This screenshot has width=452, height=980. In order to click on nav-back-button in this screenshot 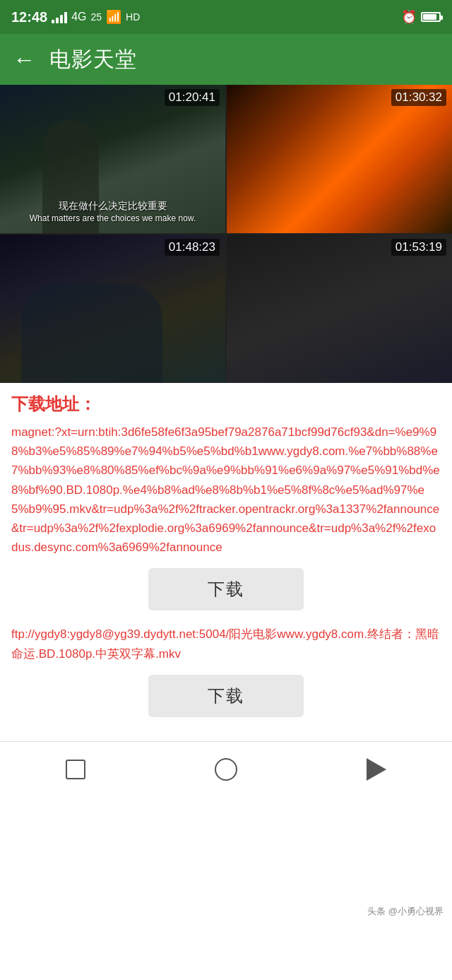, I will do `click(226, 769)`.